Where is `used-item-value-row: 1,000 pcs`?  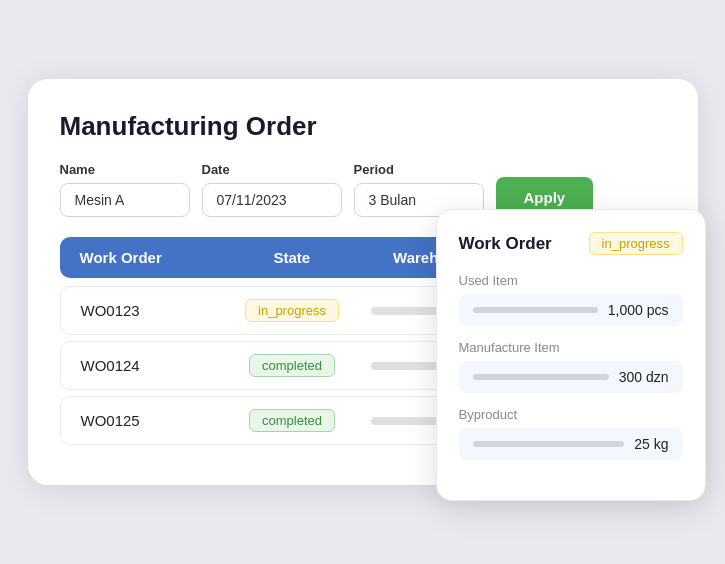 used-item-value-row: 1,000 pcs is located at coordinates (571, 310).